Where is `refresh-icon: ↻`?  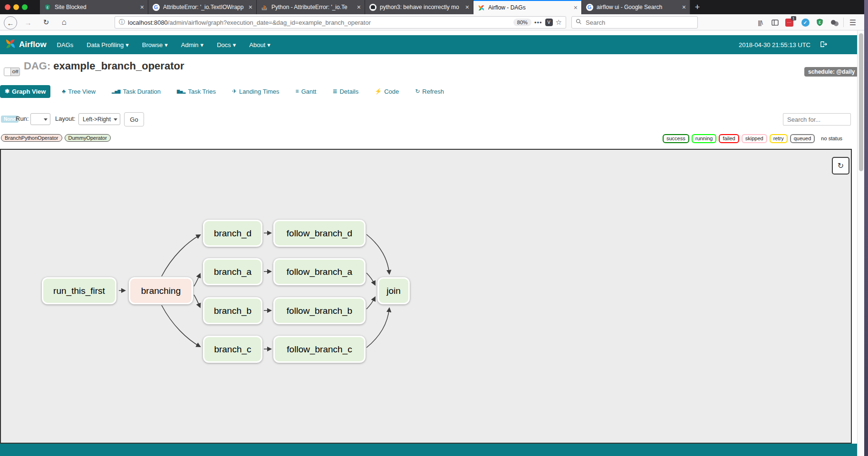
refresh-icon: ↻ is located at coordinates (417, 91).